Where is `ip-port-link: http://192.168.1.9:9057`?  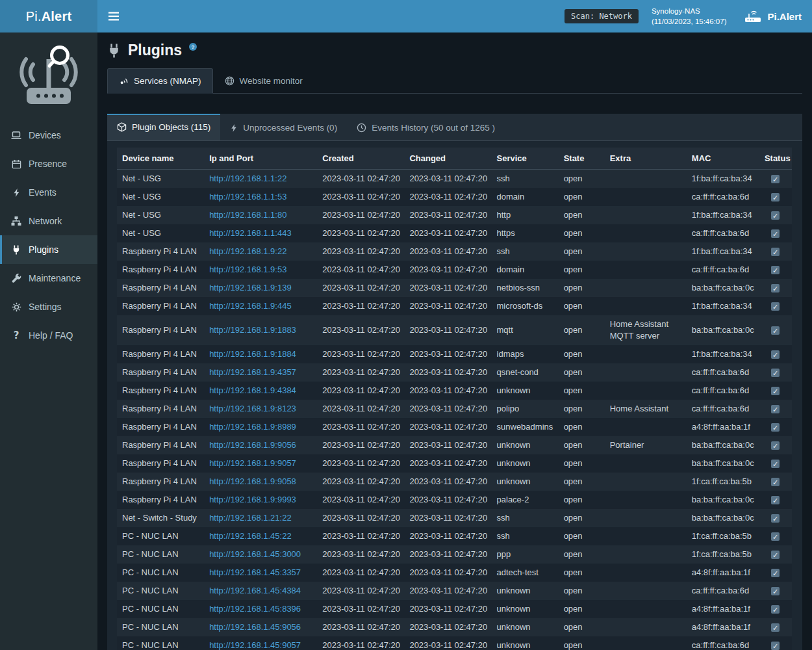 ip-port-link: http://192.168.1.9:9057 is located at coordinates (253, 463).